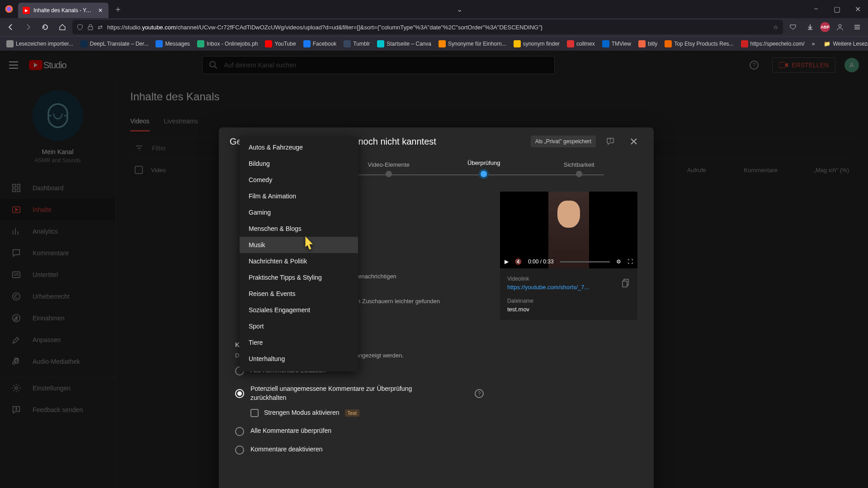 This screenshot has height=488, width=868. Describe the element at coordinates (299, 294) in the screenshot. I see `category-option: Reisen & Events` at that location.